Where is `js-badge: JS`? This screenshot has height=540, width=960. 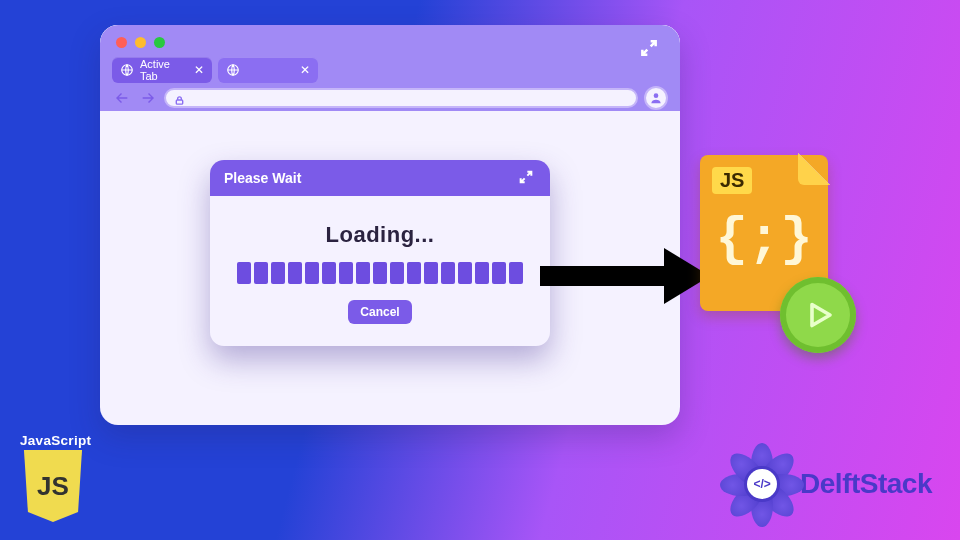
js-badge: JS is located at coordinates (732, 180).